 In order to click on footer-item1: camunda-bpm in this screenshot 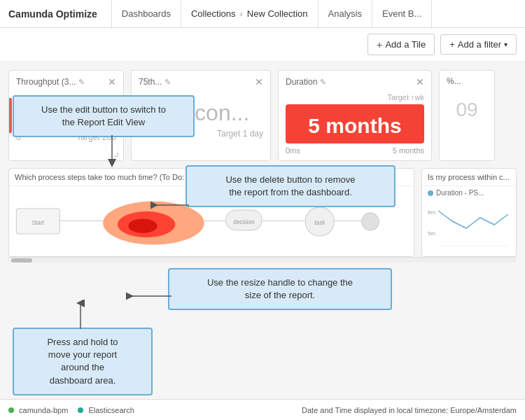, I will do `click(38, 410)`.